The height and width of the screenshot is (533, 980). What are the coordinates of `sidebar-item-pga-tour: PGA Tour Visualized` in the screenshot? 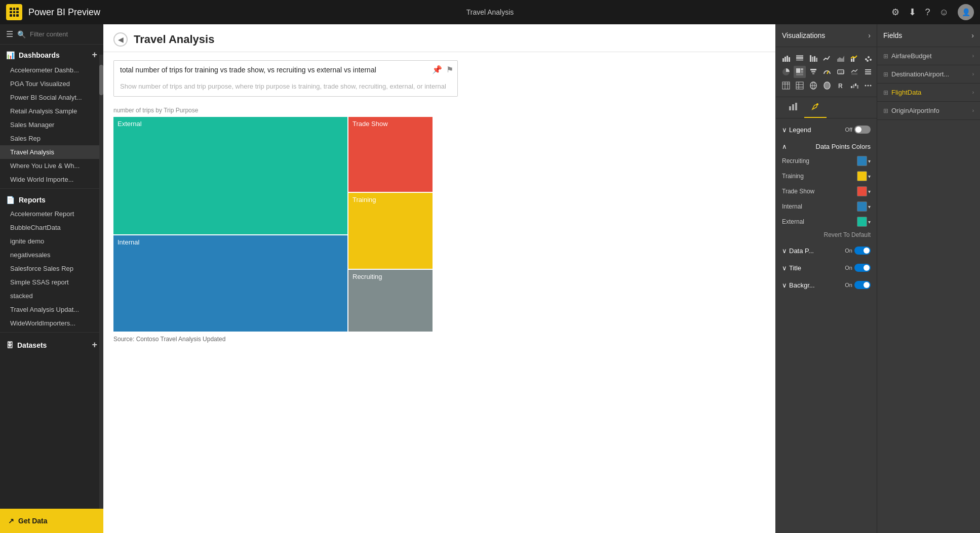 It's located at (52, 84).